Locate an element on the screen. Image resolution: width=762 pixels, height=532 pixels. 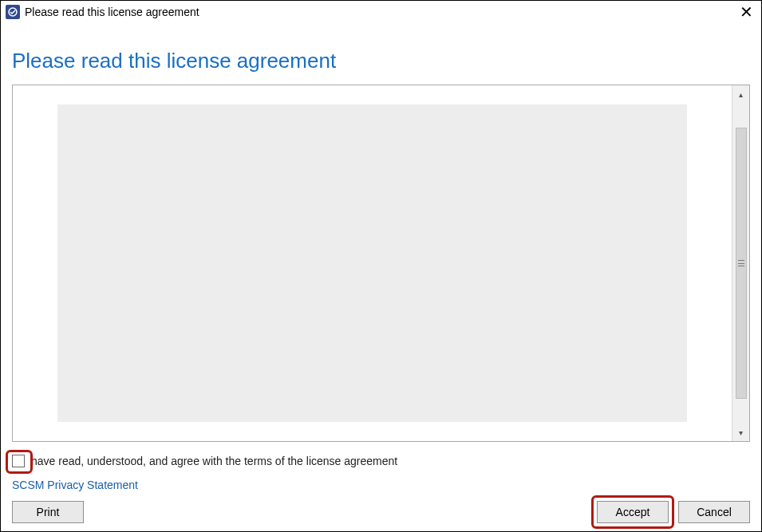
scroll-up-icon: ▴ is located at coordinates (741, 94).